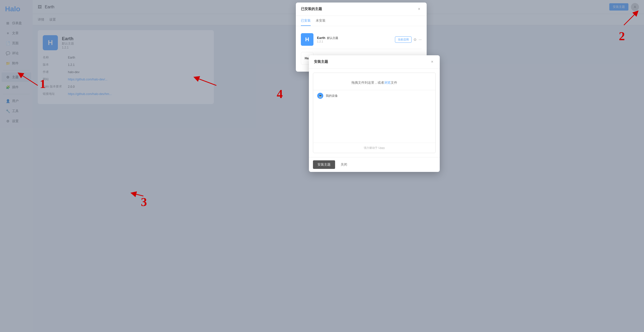  What do you see at coordinates (306, 21) in the screenshot?
I see `tab-installed: 已安装` at bounding box center [306, 21].